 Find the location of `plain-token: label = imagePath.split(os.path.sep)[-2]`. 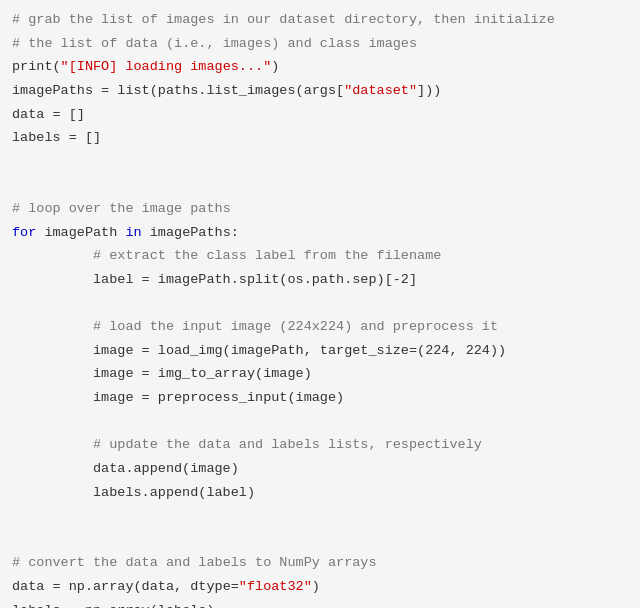

plain-token: label = imagePath.split(os.path.sep)[-2] is located at coordinates (255, 280).